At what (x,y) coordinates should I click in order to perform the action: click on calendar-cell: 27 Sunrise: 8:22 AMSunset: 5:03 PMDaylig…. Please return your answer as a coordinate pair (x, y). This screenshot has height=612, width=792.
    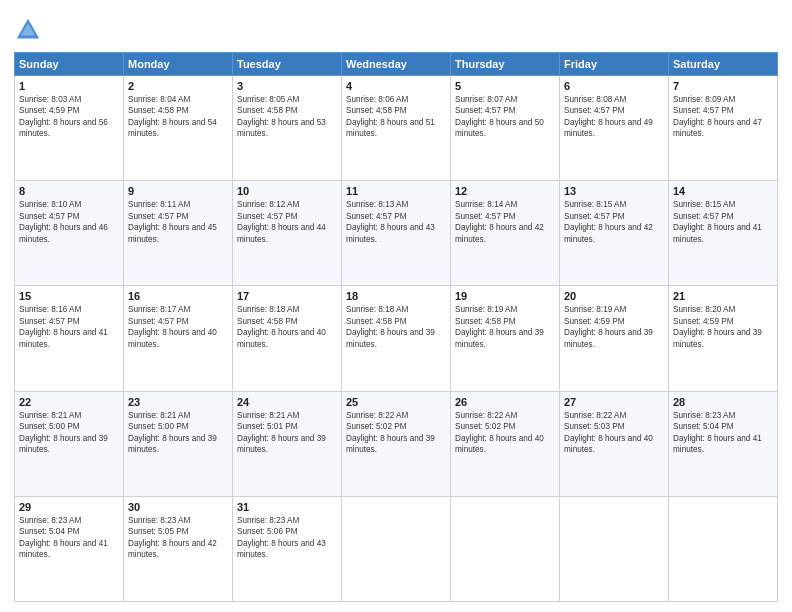
    Looking at the image, I should click on (614, 444).